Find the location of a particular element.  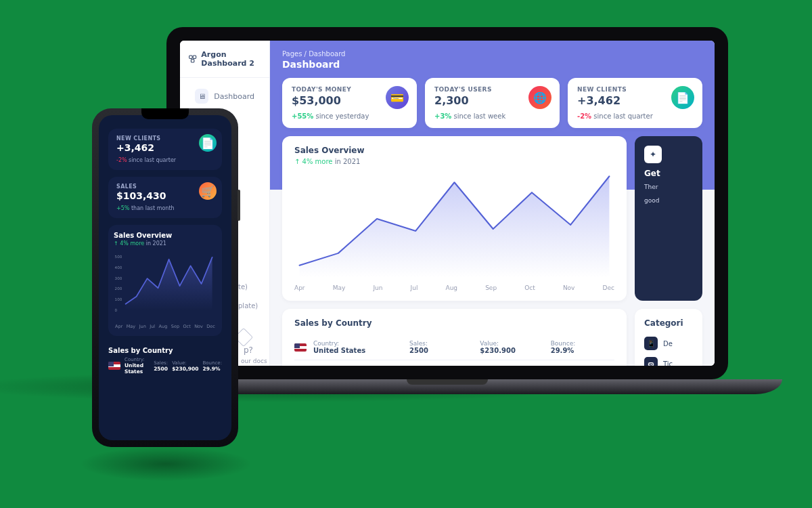

hidden-text-2: plate) is located at coordinates (248, 306).